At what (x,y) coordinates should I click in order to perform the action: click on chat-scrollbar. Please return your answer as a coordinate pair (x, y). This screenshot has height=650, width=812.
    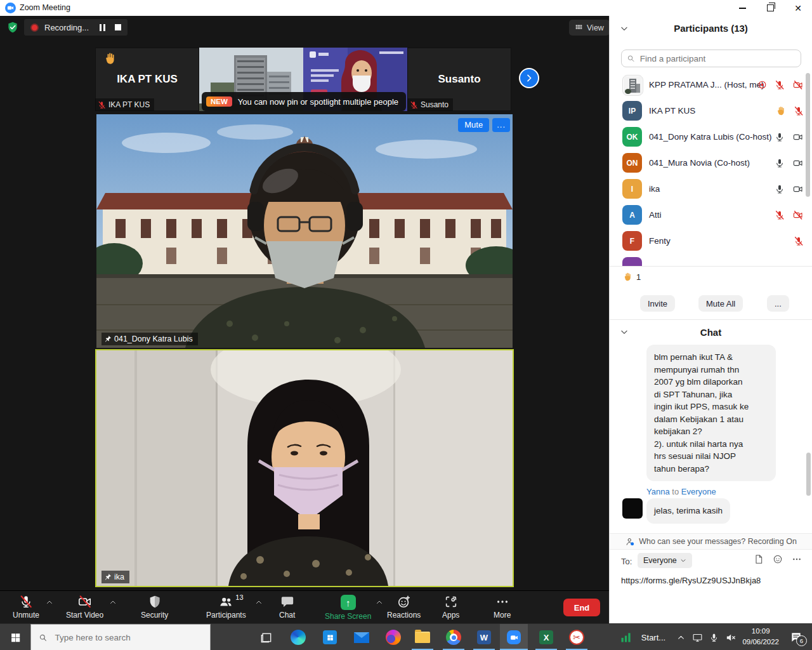
    Looking at the image, I should click on (808, 474).